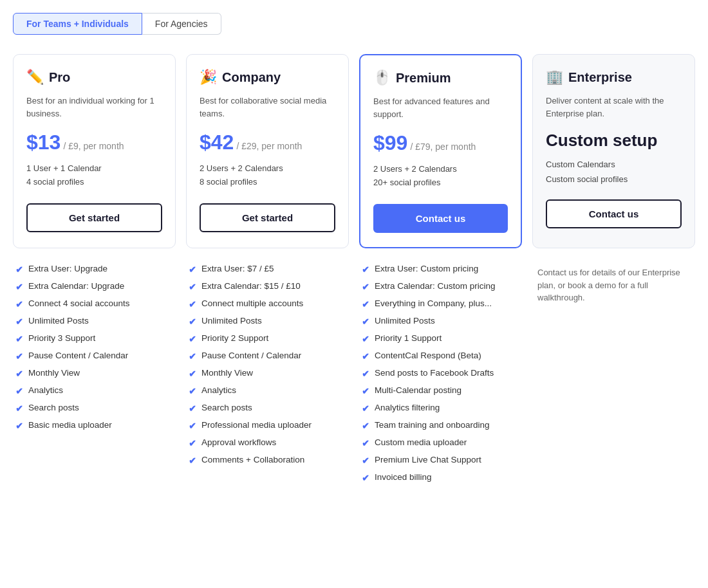 The width and height of the screenshot is (708, 588). What do you see at coordinates (440, 322) in the screenshot?
I see `list-item: ✔Unlimited Posts` at bounding box center [440, 322].